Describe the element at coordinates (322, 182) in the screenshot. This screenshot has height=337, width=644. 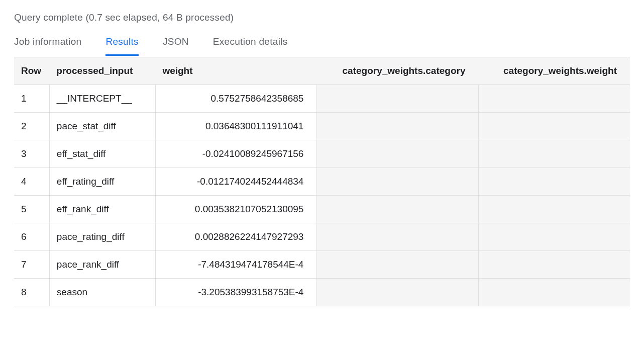
I see `table-row: 4eff_rating_diff-0.012174024452444834` at that location.